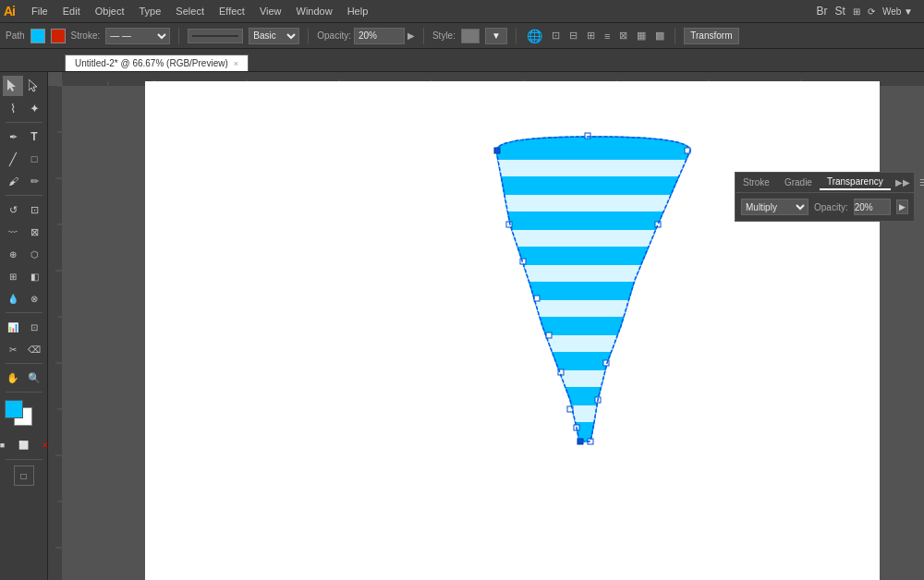 Image resolution: width=924 pixels, height=580 pixels. Describe the element at coordinates (34, 276) in the screenshot. I see `gradient-tool: ◧` at that location.